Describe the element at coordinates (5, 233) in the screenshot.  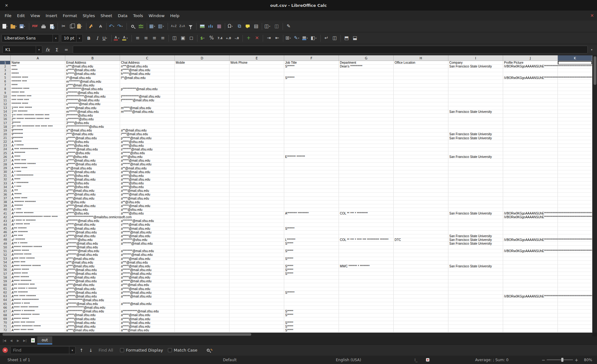
I see `row-header-46: 46` at that location.